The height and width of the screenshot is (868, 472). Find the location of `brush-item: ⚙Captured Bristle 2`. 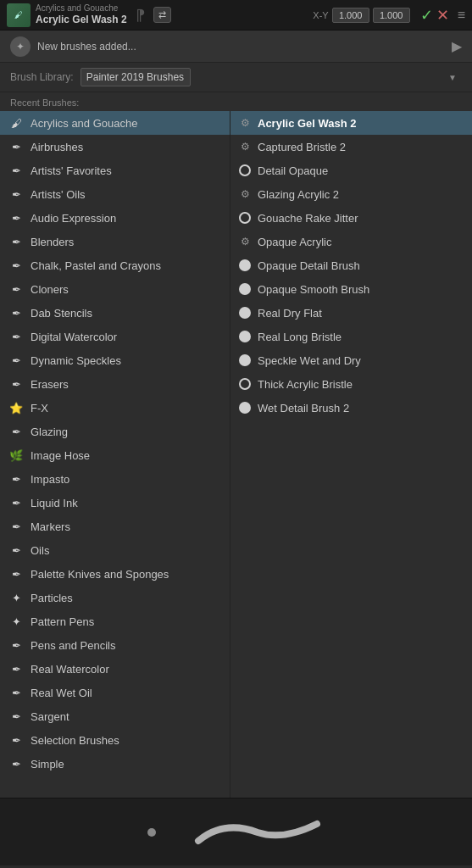

brush-item: ⚙Captured Bristle 2 is located at coordinates (351, 147).